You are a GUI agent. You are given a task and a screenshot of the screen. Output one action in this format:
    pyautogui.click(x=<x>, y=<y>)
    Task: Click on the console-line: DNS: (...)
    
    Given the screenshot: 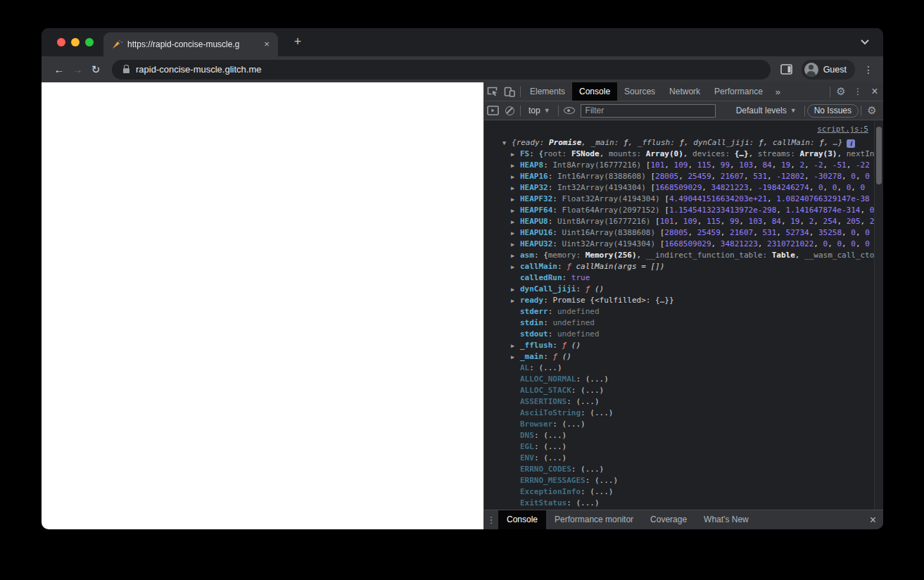 What is the action you would take?
    pyautogui.click(x=679, y=436)
    